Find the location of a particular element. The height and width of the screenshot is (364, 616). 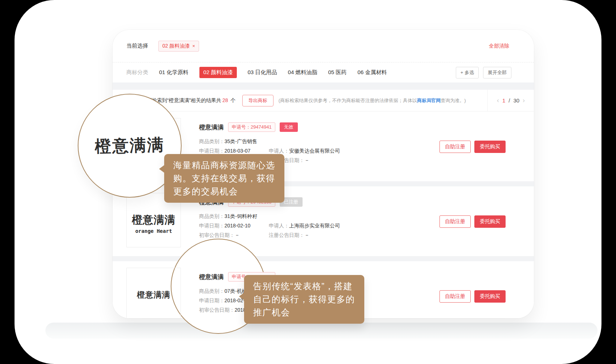

section-divider-band is located at coordinates (323, 86).